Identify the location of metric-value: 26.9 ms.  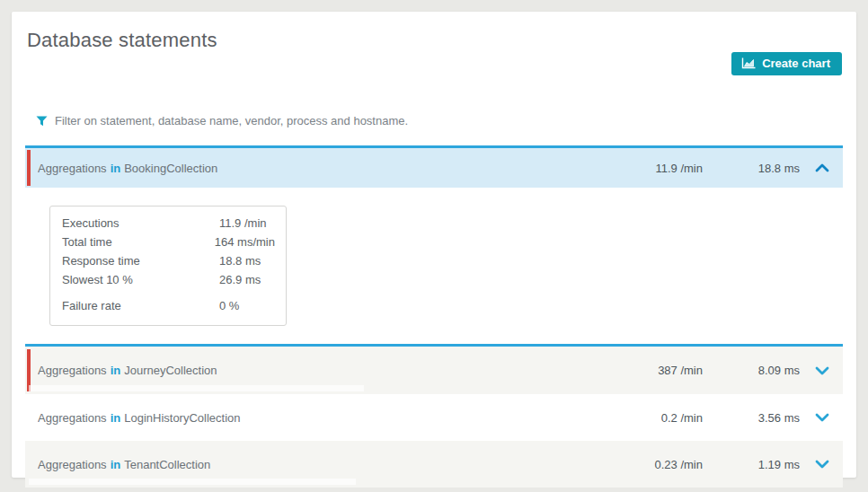
(247, 280).